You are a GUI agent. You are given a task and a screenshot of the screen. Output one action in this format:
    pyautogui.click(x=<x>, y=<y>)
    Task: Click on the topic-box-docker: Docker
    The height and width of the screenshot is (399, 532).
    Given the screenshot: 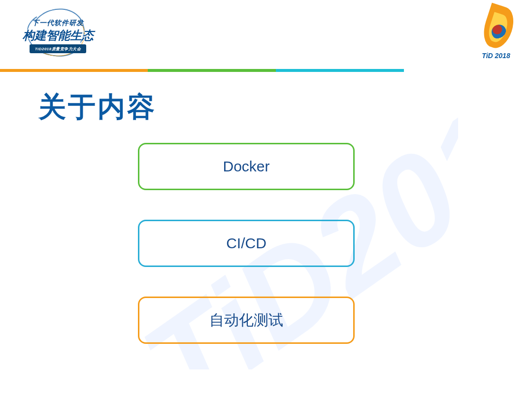 What is the action you would take?
    pyautogui.click(x=246, y=166)
    